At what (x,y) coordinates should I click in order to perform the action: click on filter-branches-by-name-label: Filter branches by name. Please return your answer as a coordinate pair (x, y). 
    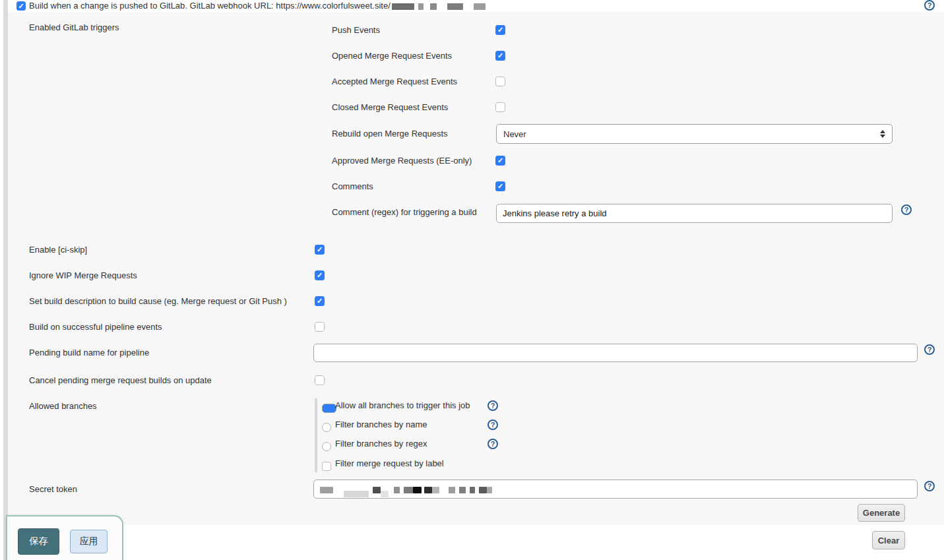
    Looking at the image, I should click on (381, 425).